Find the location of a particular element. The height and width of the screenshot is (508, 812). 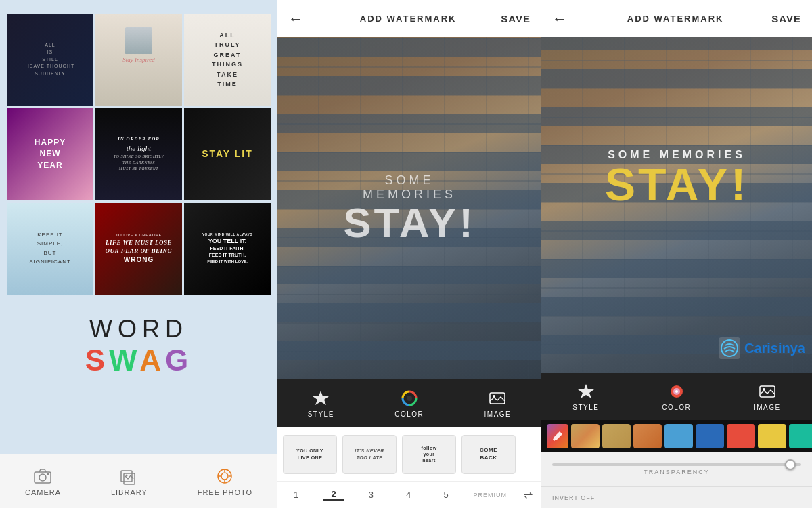

color-pen-button is located at coordinates (558, 436).